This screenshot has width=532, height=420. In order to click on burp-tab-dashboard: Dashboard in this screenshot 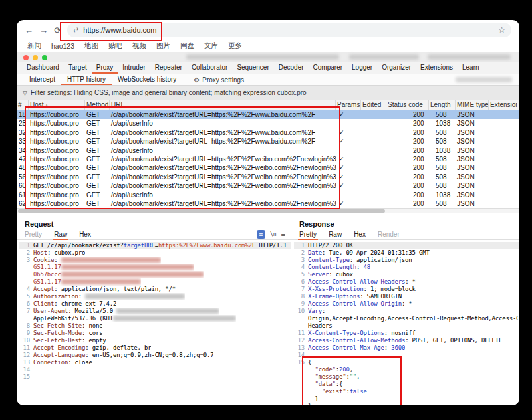, I will do `click(43, 68)`.